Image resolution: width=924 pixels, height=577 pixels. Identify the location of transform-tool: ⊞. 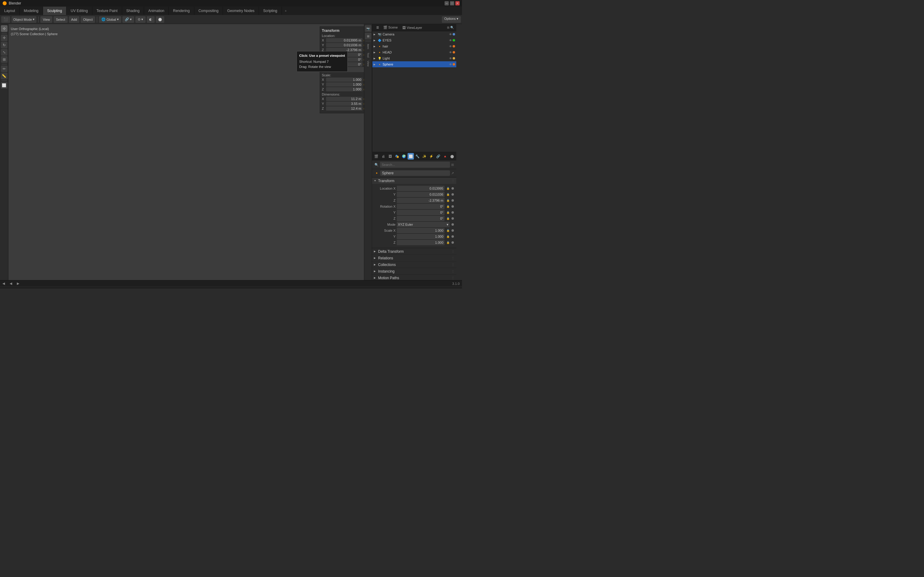
(4, 60).